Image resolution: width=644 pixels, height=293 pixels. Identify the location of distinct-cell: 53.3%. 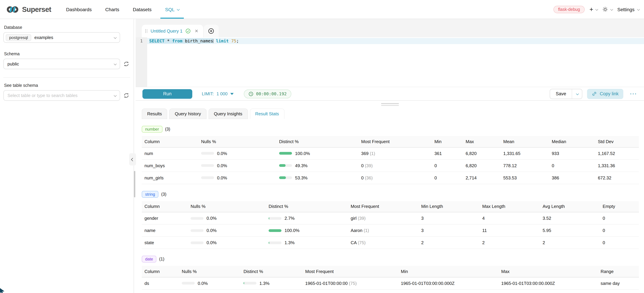
(318, 178).